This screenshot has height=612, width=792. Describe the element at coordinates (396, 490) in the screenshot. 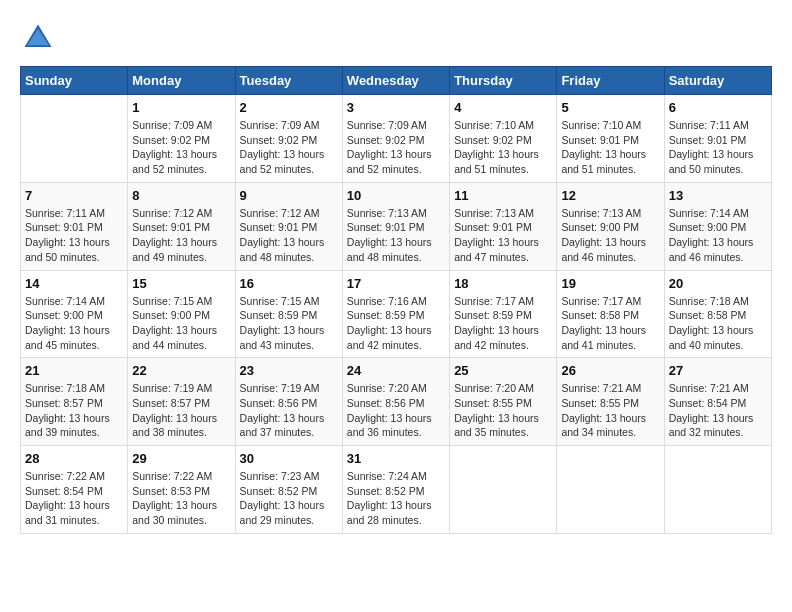

I see `week-row-5: 28Sunrise: 7:22 AMSunset: 8:54 PMDayligh…` at that location.